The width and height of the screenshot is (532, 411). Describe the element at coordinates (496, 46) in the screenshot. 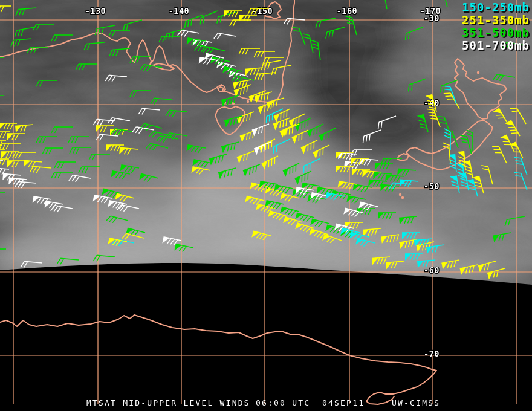

I see `legend-item-501-700mb: 501-700mb` at that location.